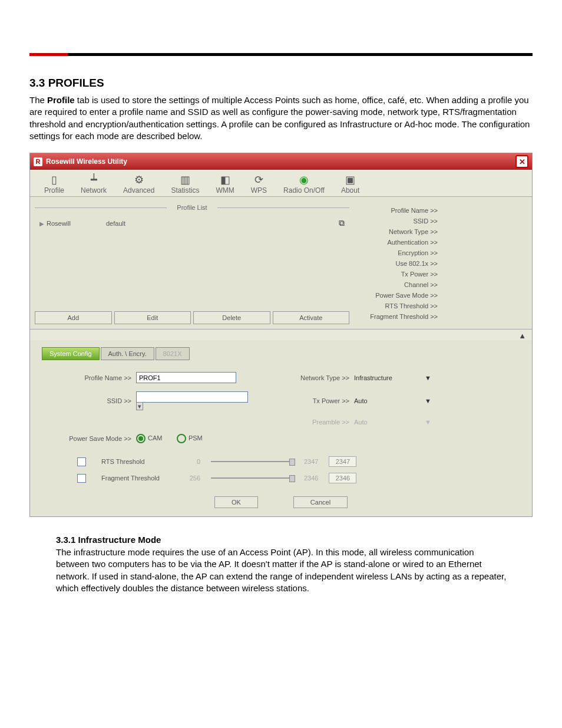 This screenshot has height=728, width=562. Describe the element at coordinates (190, 438) in the screenshot. I see `psm-psm-radio: PSM` at that location.